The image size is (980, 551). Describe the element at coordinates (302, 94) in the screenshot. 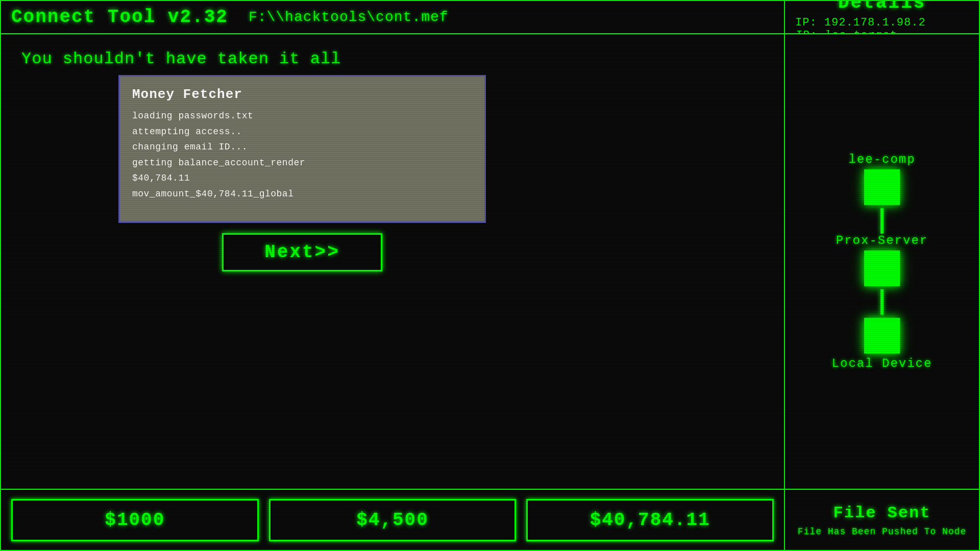

I see `dialog-title: Money Fetcher` at that location.